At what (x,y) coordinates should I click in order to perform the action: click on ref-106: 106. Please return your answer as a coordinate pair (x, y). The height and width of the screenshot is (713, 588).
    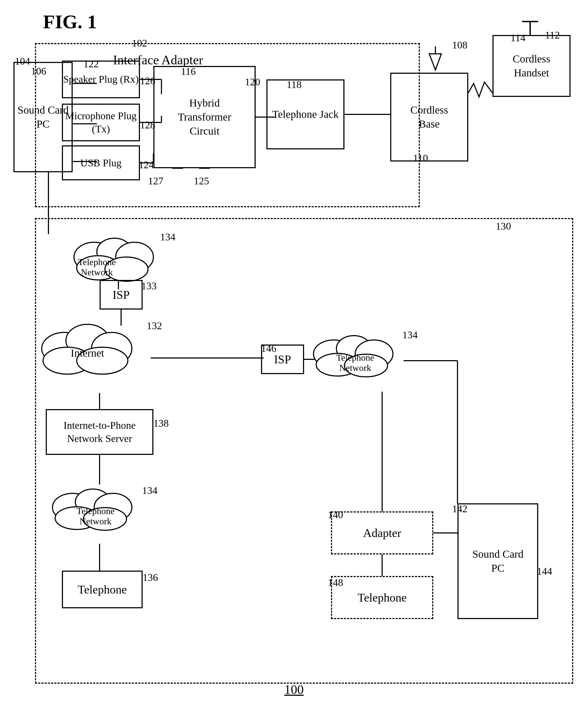
    Looking at the image, I should click on (39, 71).